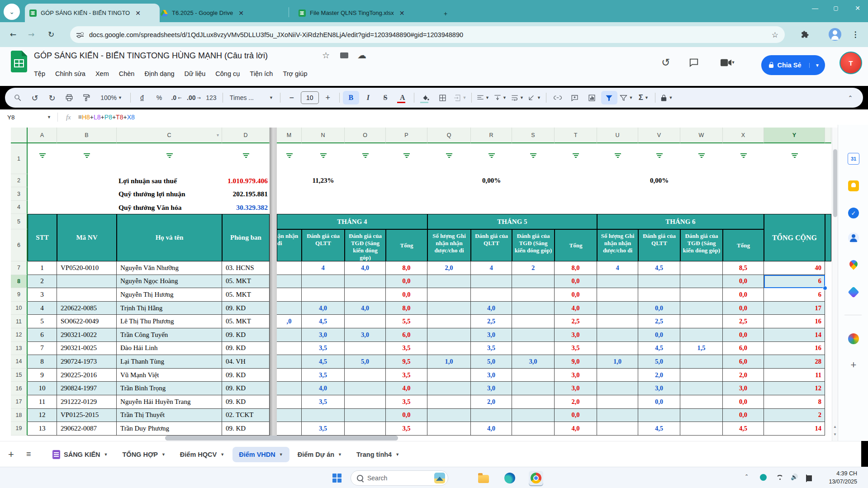  I want to click on cell-P7: 8,0, so click(407, 268).